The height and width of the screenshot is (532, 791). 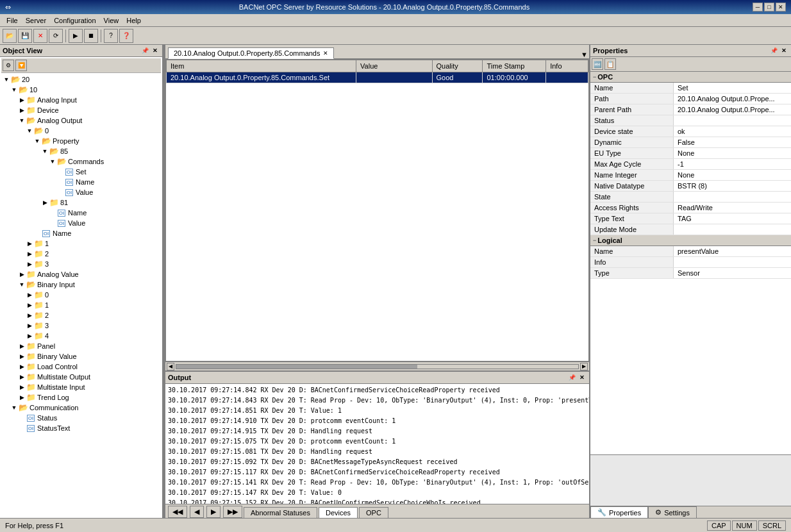 I want to click on nav-prev: ◀, so click(x=197, y=511).